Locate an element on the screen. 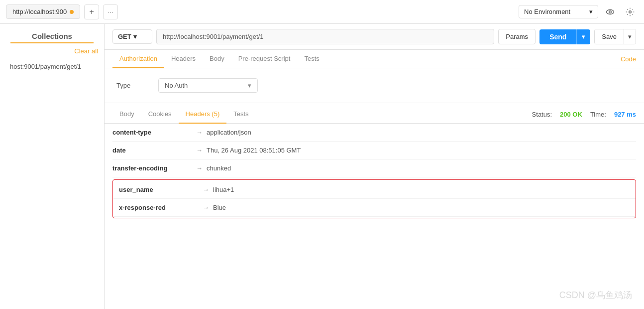 The width and height of the screenshot is (644, 309). method-label: GET is located at coordinates (124, 37).